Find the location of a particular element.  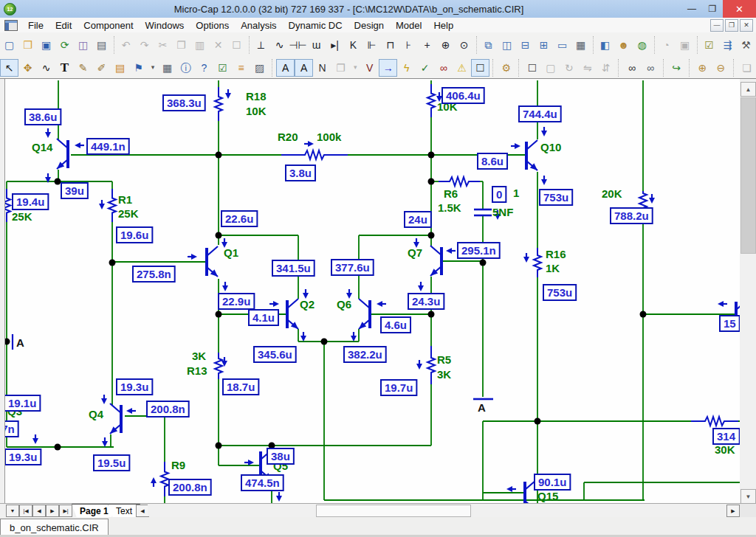

component-mode-icon: ∿ is located at coordinates (46, 68).